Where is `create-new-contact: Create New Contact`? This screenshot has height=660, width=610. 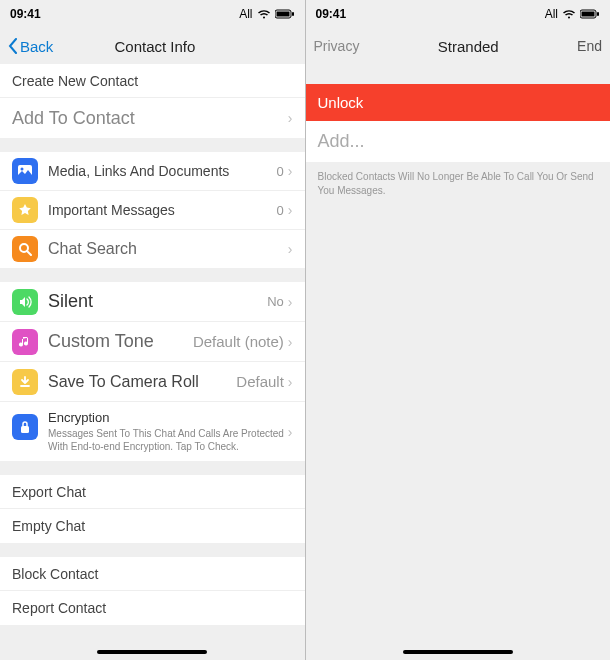
create-new-contact: Create New Contact is located at coordinates (152, 81).